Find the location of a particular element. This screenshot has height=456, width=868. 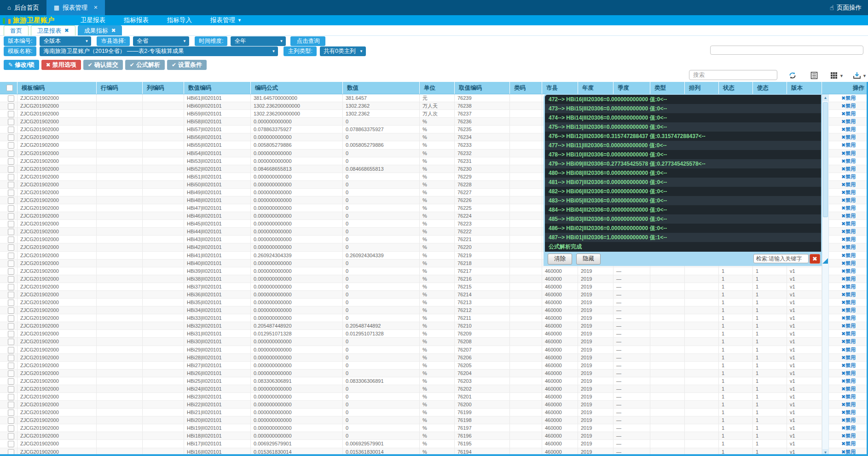

confirm-submit-button: ✔确认提交 is located at coordinates (103, 65).